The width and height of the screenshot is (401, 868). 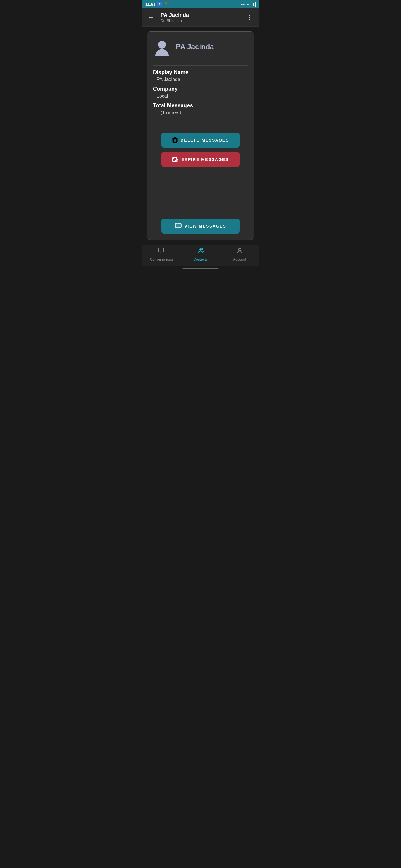 What do you see at coordinates (201, 160) in the screenshot?
I see `expire-messages-button: EXPIRE MESSAGES` at bounding box center [201, 160].